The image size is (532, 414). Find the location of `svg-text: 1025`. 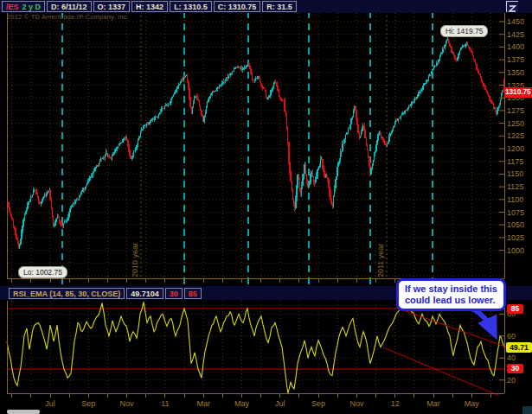

svg-text: 1025 is located at coordinates (516, 238).